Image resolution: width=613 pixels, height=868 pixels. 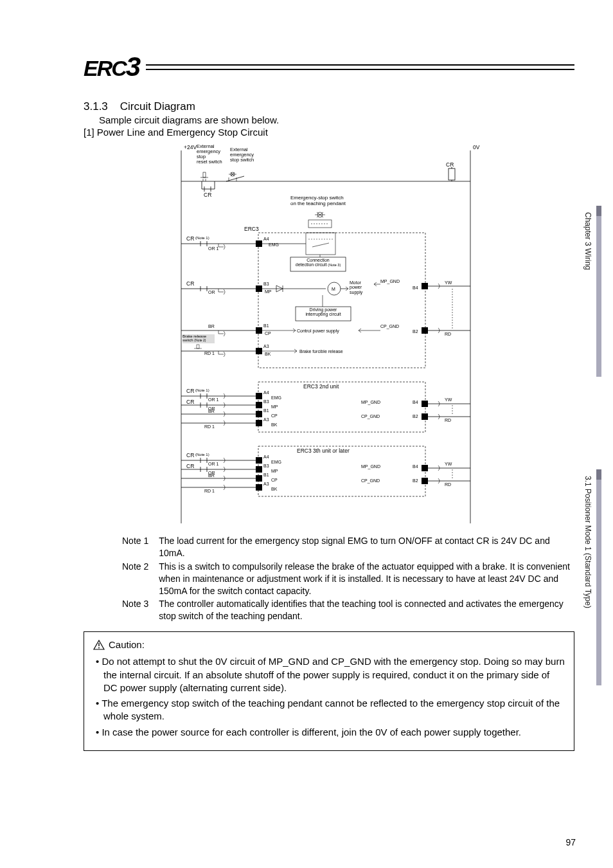 What do you see at coordinates (415, 288) in the screenshot?
I see `b4-label: B4` at bounding box center [415, 288].